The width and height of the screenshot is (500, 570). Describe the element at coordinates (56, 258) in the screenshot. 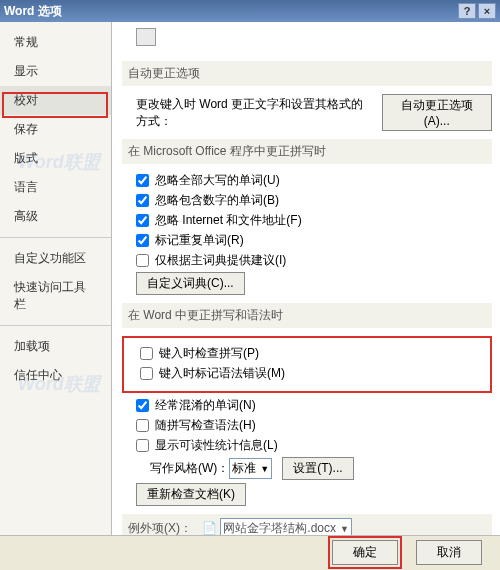

I see `sidebar-item-customize-ribbon: 自定义功能区` at that location.